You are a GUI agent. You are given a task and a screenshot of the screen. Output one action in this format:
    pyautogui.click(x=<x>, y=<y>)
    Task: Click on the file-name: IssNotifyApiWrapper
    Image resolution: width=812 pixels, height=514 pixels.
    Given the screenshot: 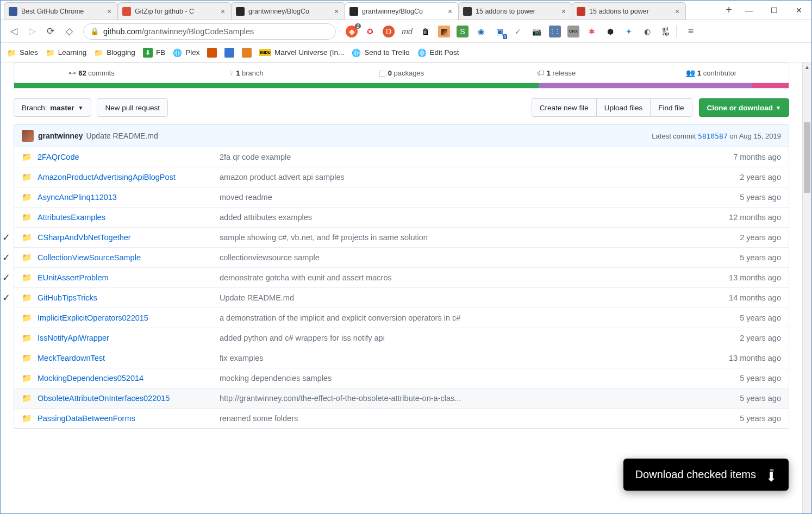 What is the action you would take?
    pyautogui.click(x=128, y=338)
    